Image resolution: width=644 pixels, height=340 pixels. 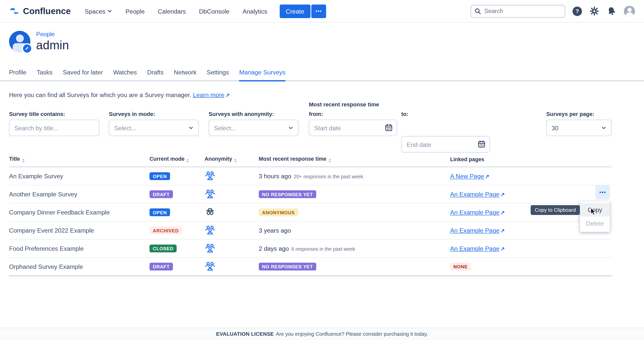 What do you see at coordinates (595, 11) in the screenshot?
I see `gear-icon` at bounding box center [595, 11].